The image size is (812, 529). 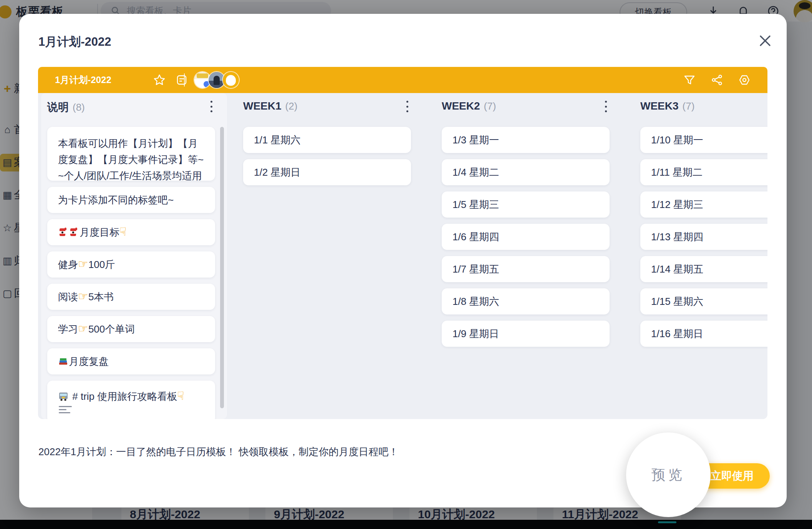 I want to click on column-name: 说明, so click(x=58, y=107).